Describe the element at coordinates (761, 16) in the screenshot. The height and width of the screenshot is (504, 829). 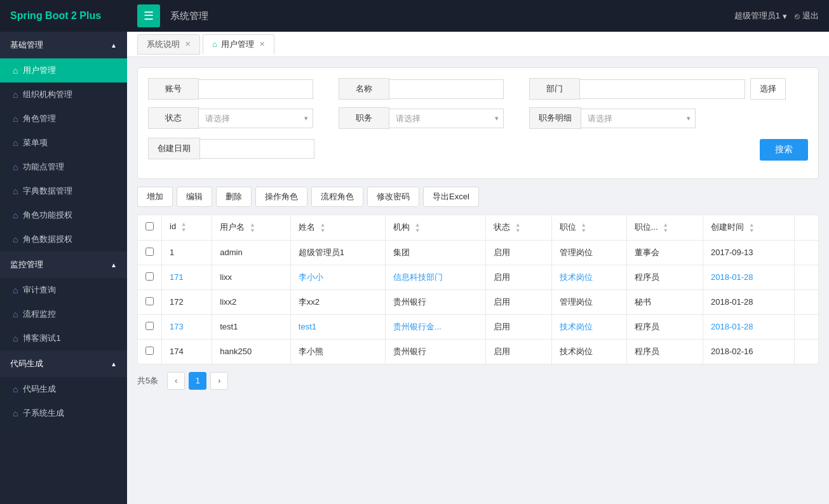
I see `user-menu: 超级管理员1 ▾` at that location.